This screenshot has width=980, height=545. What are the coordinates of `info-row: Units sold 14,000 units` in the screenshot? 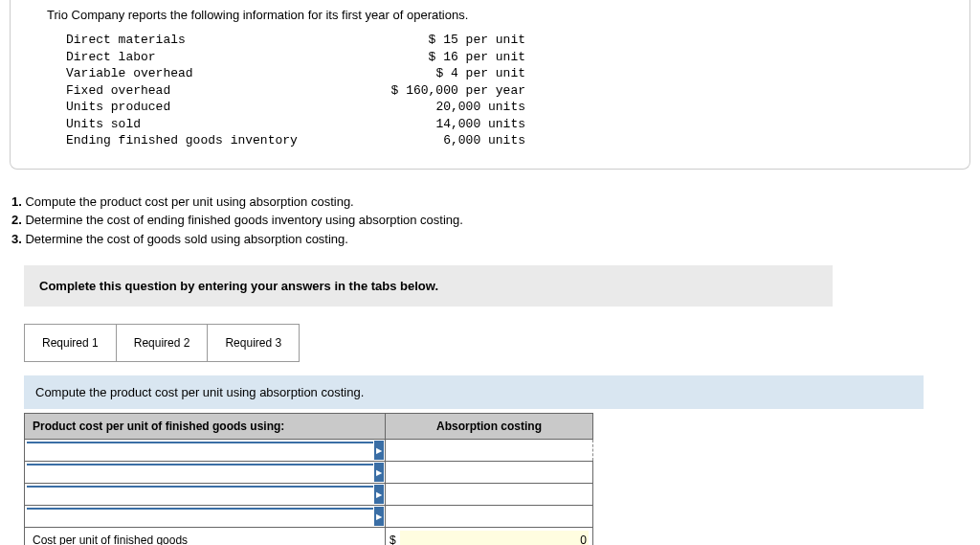 It's located at (500, 125).